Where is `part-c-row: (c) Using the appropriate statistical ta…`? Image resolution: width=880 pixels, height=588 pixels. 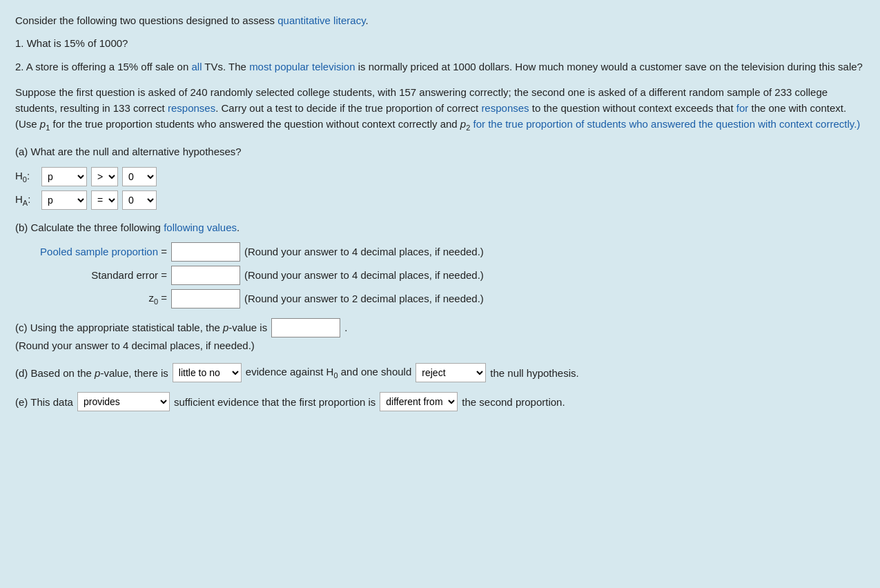 part-c-row: (c) Using the appropriate statistical ta… is located at coordinates (440, 328).